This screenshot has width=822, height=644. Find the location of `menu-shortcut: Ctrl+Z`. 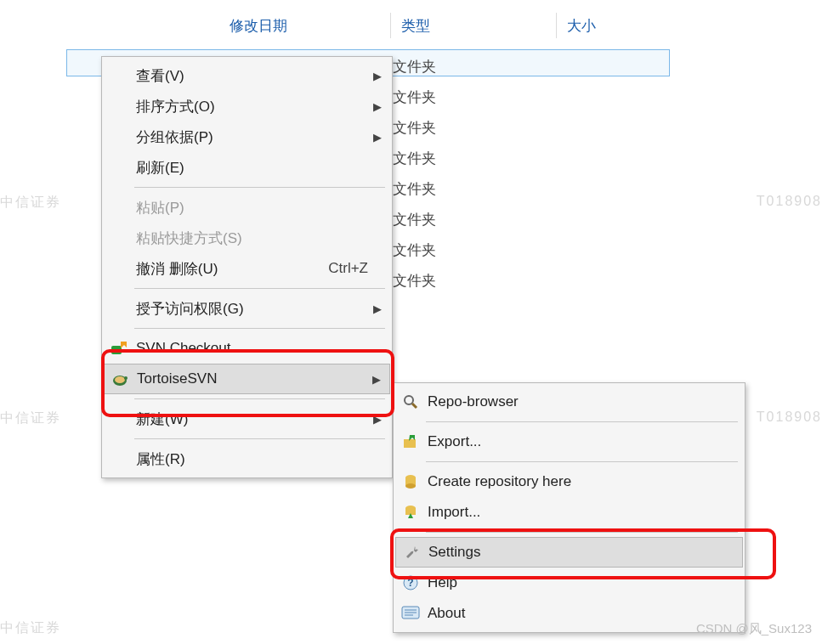

menu-shortcut: Ctrl+Z is located at coordinates (349, 268).